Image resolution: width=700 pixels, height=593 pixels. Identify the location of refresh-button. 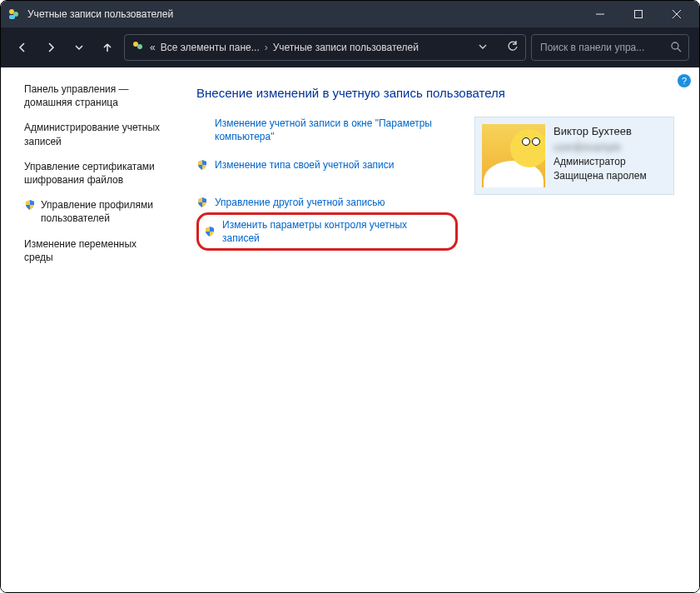
(513, 48).